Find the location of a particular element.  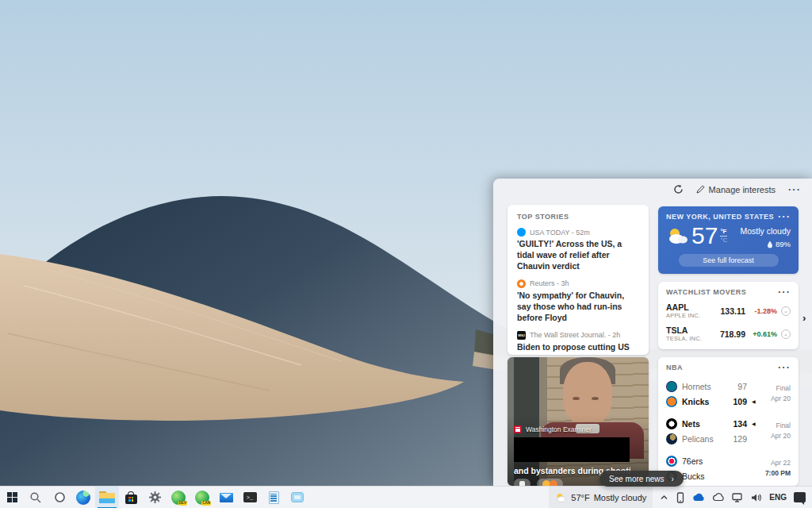

news-and-interests-taskbar-button: 57°F Mostly cloudy is located at coordinates (601, 497).